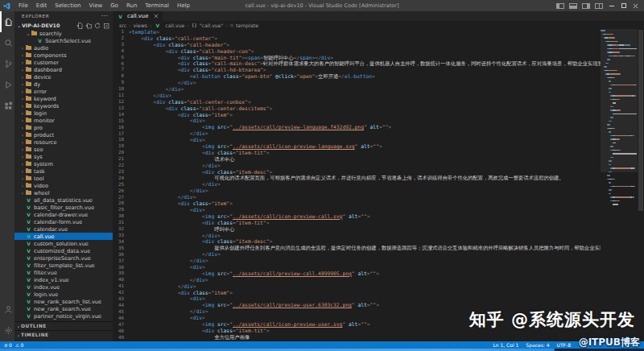 The image size is (644, 351). I want to click on code-line: <div class="call-center">, so click(365, 39).